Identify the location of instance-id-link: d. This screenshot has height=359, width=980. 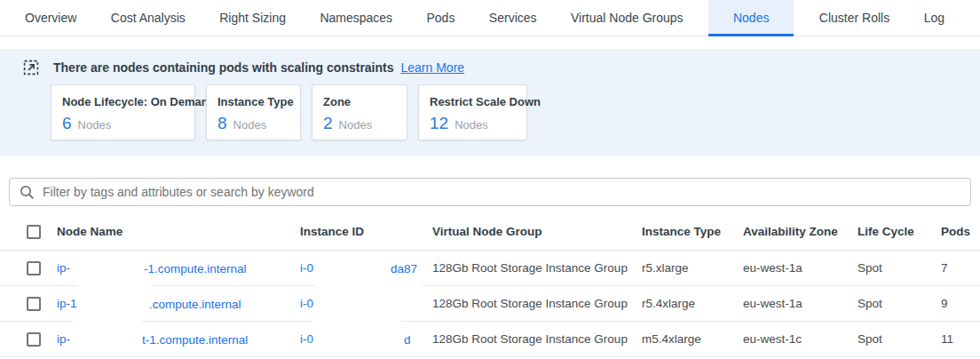
(407, 339).